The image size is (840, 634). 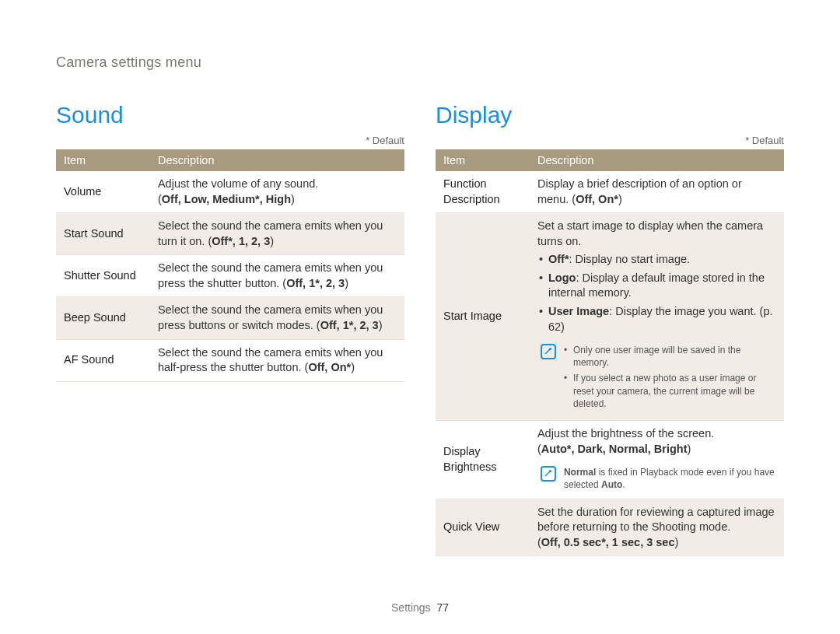 What do you see at coordinates (610, 527) in the screenshot?
I see `table-row: Quick View Set the duration for reviewin…` at bounding box center [610, 527].